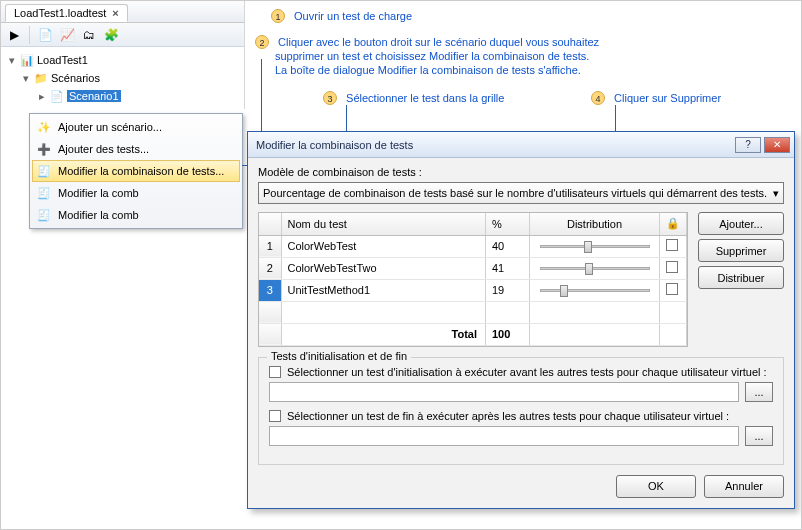  I want to click on remove-button: Supprimer, so click(741, 250).